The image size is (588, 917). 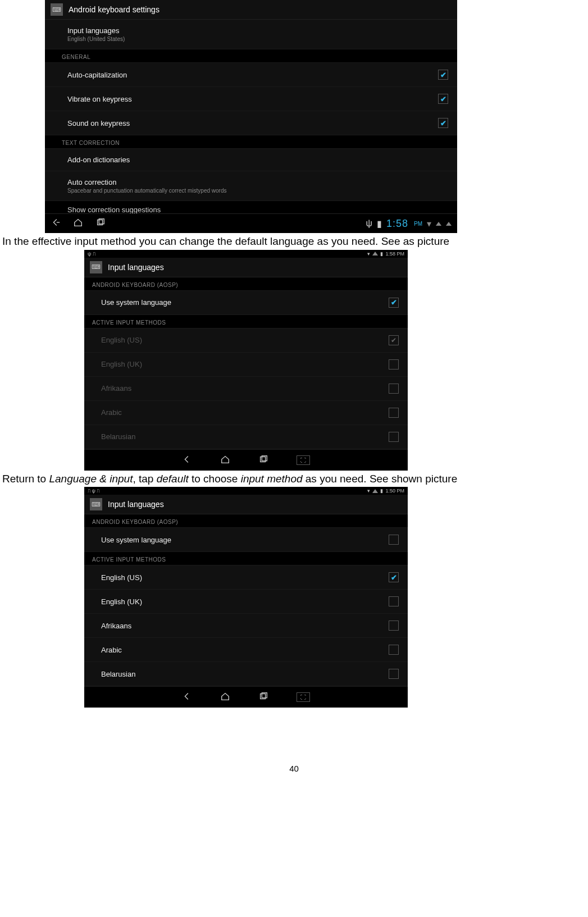 What do you see at coordinates (147, 191) in the screenshot?
I see `autocorr-sub: Spacebar and punctuation automatically c…` at bounding box center [147, 191].